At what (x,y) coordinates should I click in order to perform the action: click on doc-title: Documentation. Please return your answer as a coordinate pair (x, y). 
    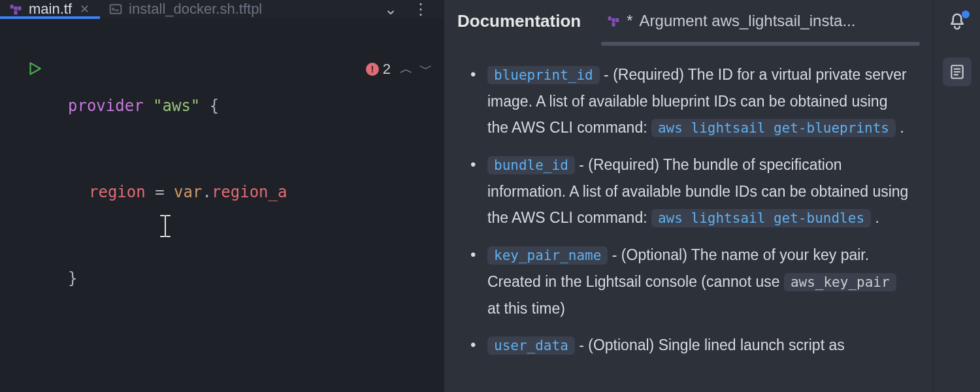
    Looking at the image, I should click on (519, 21).